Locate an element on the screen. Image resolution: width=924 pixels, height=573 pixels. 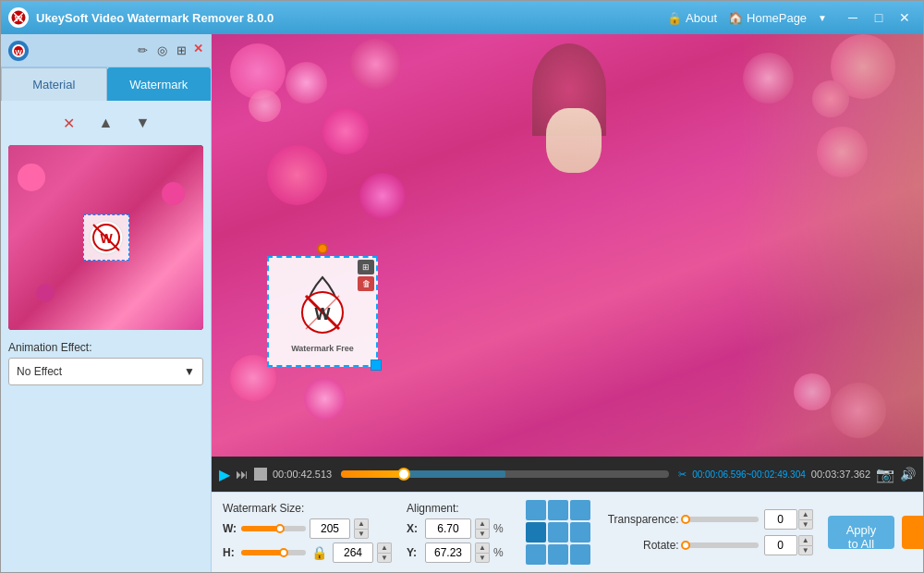
title-bar: W UkeySoft Video Watermark Remover 8.0.0… is located at coordinates (462, 18).